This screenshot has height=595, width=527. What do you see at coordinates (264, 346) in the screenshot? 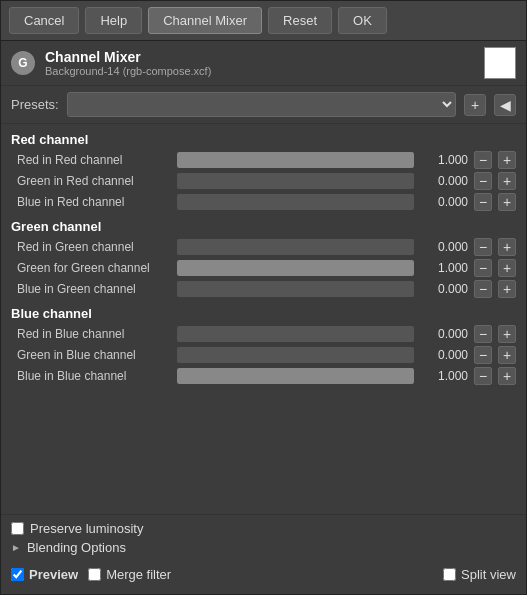
I see `blue-channel-section: Blue channel Red in Blue channel0.000−+G…` at bounding box center [264, 346].